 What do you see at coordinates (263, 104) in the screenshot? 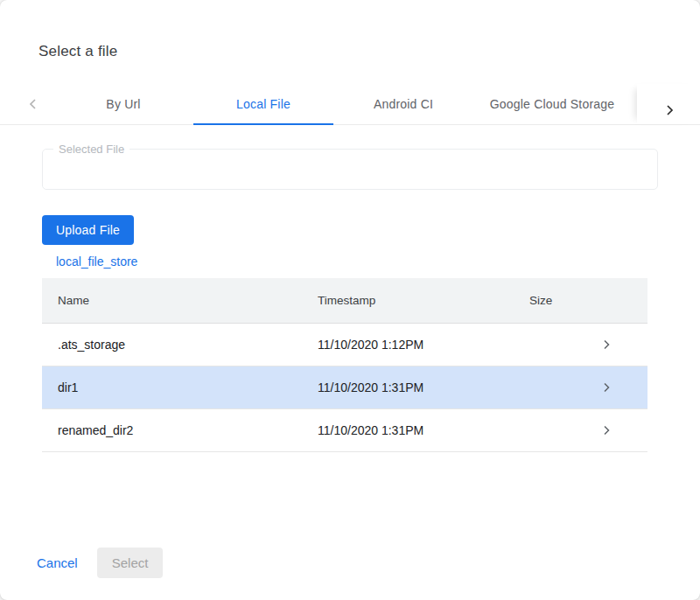
I see `tab-label: Local File` at bounding box center [263, 104].